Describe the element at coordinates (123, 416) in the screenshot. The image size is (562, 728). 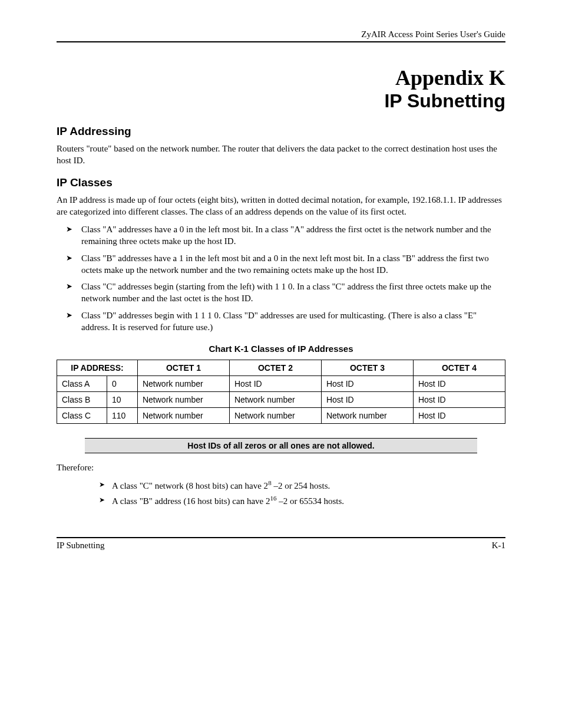
I see `table-cell: 110` at that location.